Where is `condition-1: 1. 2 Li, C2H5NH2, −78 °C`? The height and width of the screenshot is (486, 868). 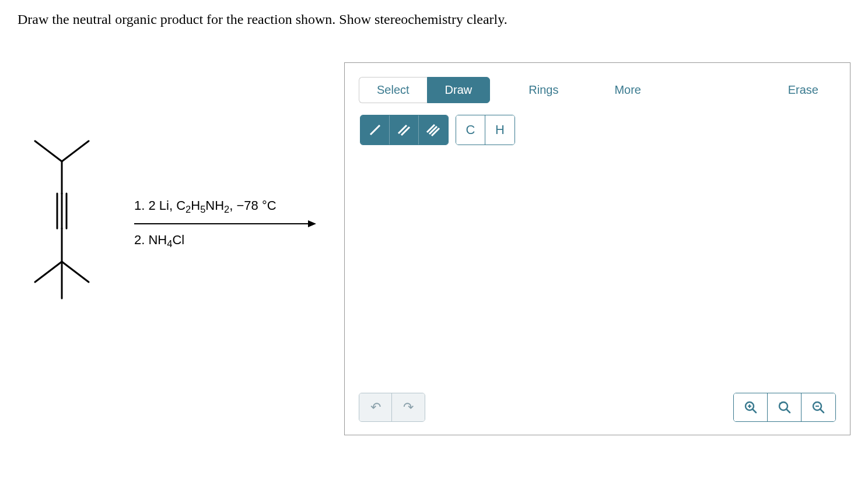
condition-1: 1. 2 Li, C2H5NH2, −78 °C is located at coordinates (228, 206).